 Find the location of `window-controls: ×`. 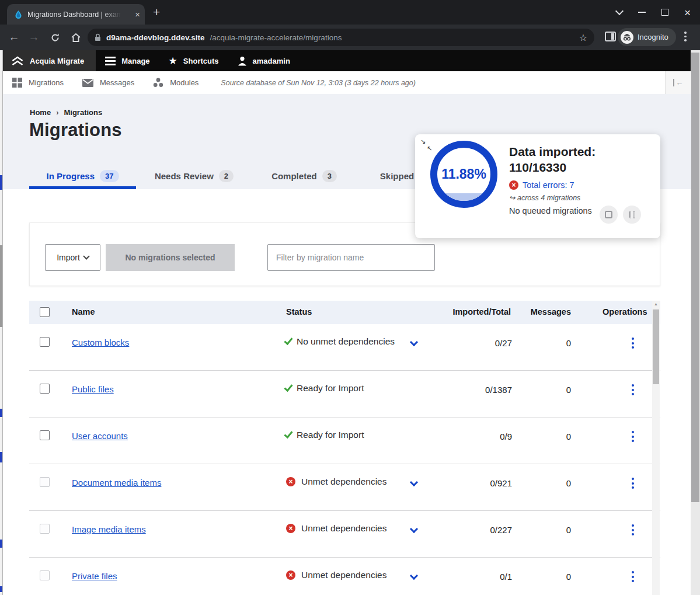

window-controls: × is located at coordinates (656, 12).